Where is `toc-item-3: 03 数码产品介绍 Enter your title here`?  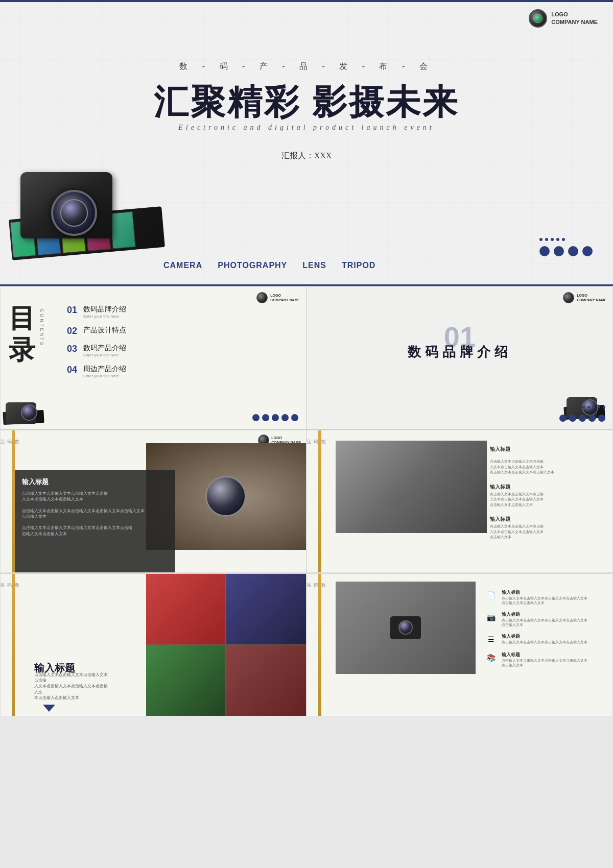 toc-item-3: 03 数码产品介绍 Enter your title here is located at coordinates (174, 350).